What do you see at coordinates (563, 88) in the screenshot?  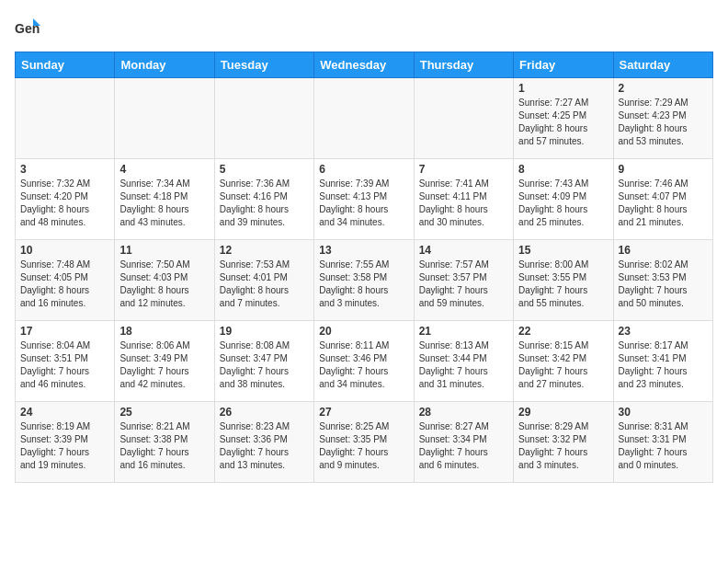 I see `day-number: 1` at bounding box center [563, 88].